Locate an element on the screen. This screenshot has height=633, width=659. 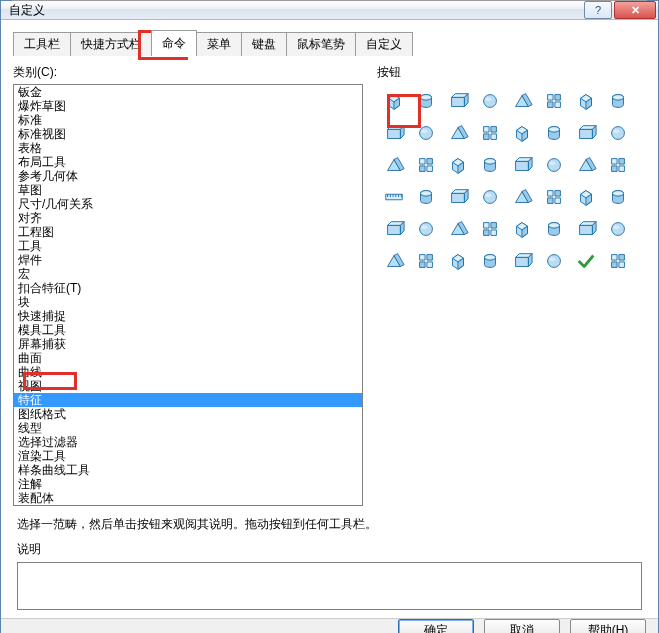
tab-2: 命令 is located at coordinates (174, 43).